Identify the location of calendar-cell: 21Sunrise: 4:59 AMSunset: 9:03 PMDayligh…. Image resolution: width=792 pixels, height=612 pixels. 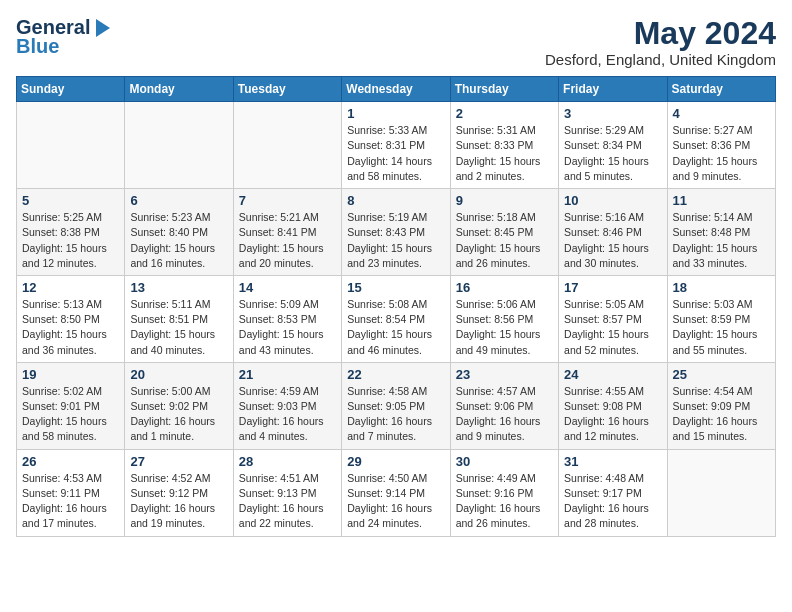
(287, 406).